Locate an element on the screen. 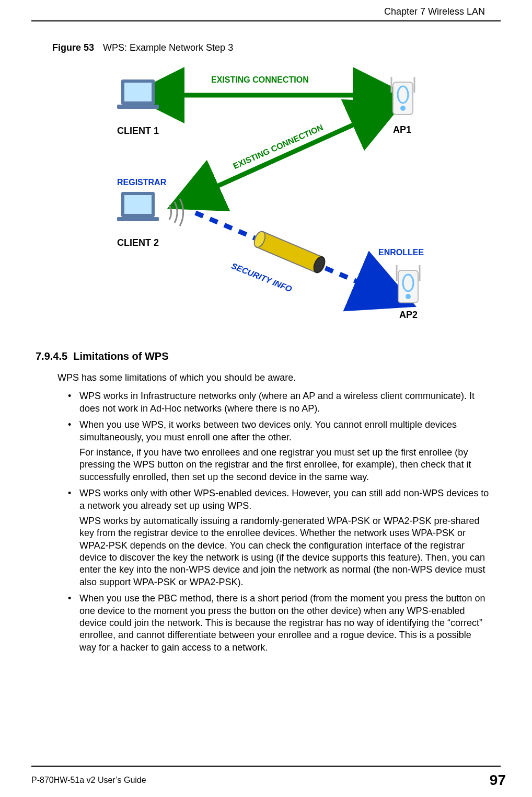 The image size is (532, 797). chapter-header: Chapter 7 Wireless LAN is located at coordinates (266, 8).